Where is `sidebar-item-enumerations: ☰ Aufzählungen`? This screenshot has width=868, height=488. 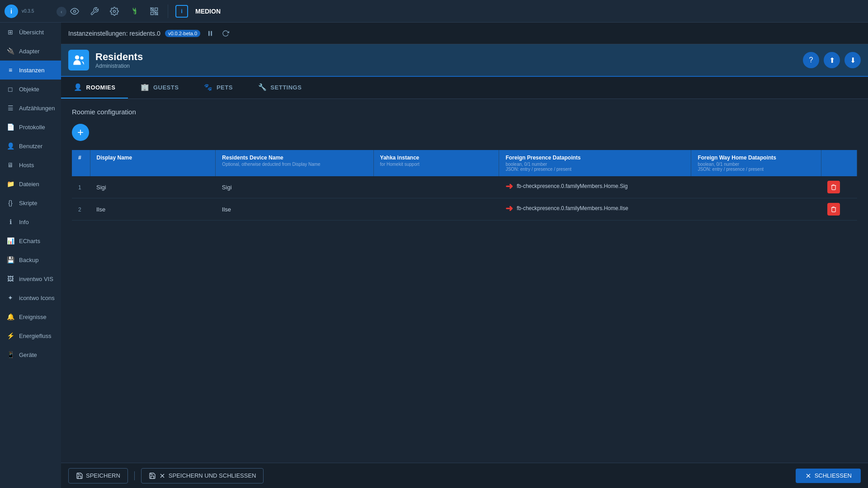 sidebar-item-enumerations: ☰ Aufzählungen is located at coordinates (31, 108).